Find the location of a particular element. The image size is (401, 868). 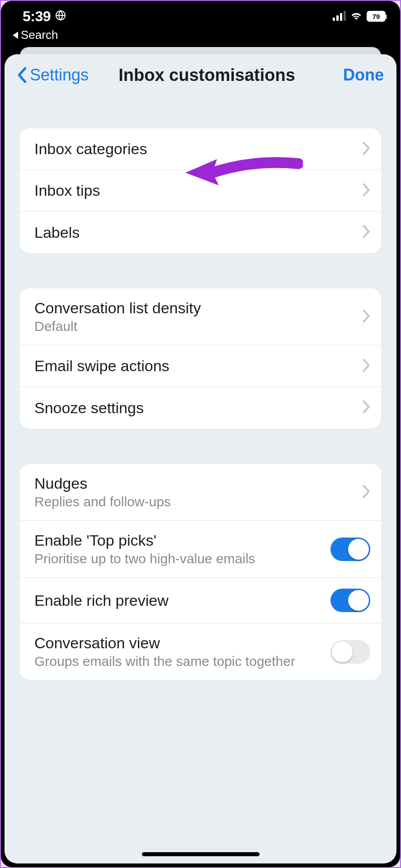

row-subtitle: Groups emails with the same topic togeth… is located at coordinates (178, 661).